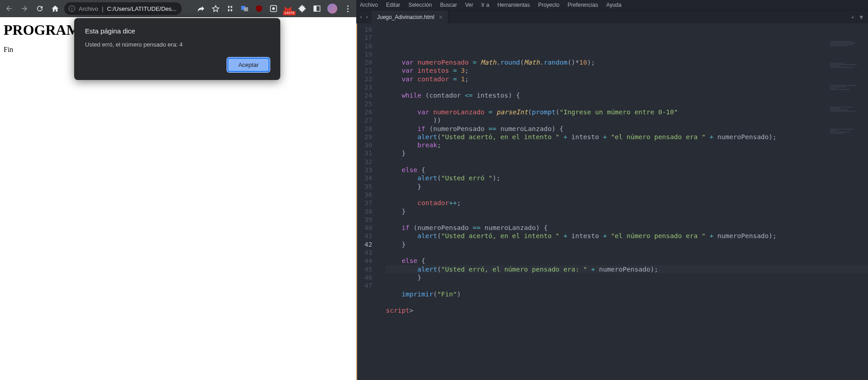 The image size is (868, 380). I want to click on ublock-icon, so click(259, 9).